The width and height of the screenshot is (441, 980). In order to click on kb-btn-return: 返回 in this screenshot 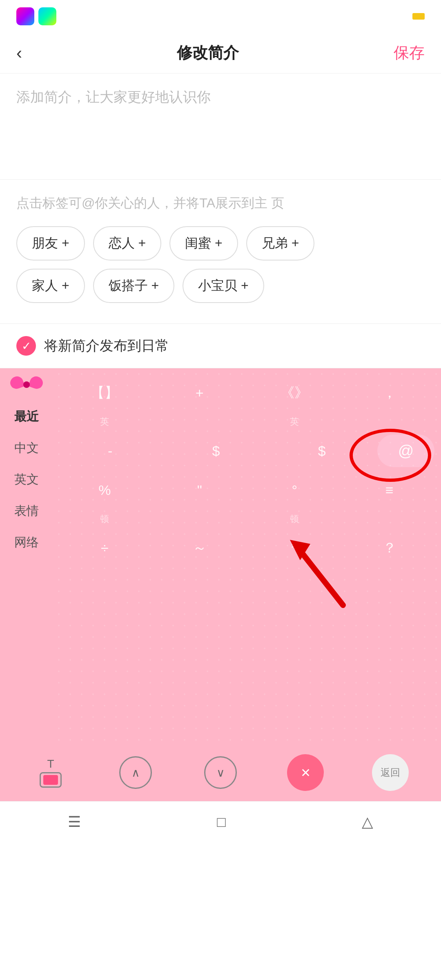, I will do `click(390, 773)`.